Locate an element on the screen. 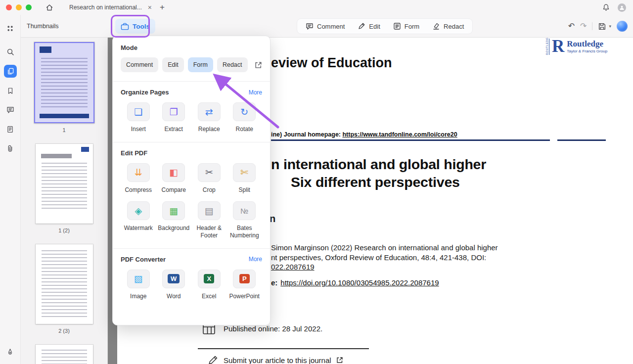  submit-article-row: Submit your article to this journal is located at coordinates (275, 359).